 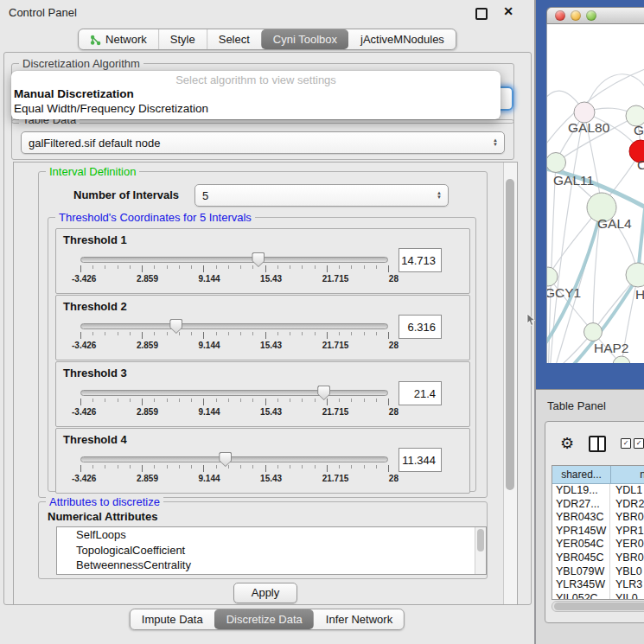 I want to click on split-columns-icon, so click(x=597, y=444).